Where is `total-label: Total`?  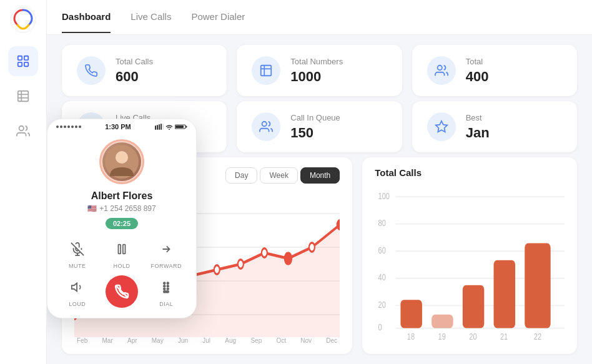
total-label: Total is located at coordinates (477, 61).